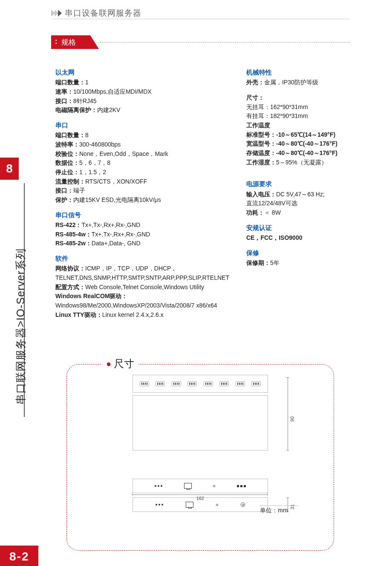  I want to click on top-divider, so click(200, 19).